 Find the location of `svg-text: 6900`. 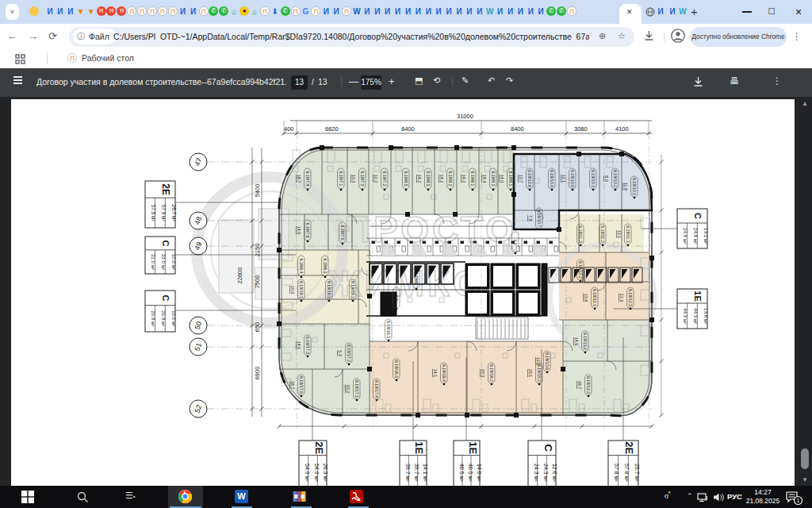

svg-text: 6900 is located at coordinates (257, 373).